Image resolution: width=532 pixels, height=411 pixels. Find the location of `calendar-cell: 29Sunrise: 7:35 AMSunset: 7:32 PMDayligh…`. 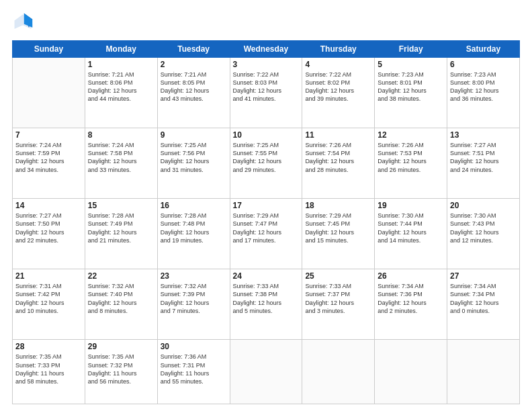

calendar-cell: 29Sunrise: 7:35 AMSunset: 7:32 PMDayligh… is located at coordinates (121, 372).